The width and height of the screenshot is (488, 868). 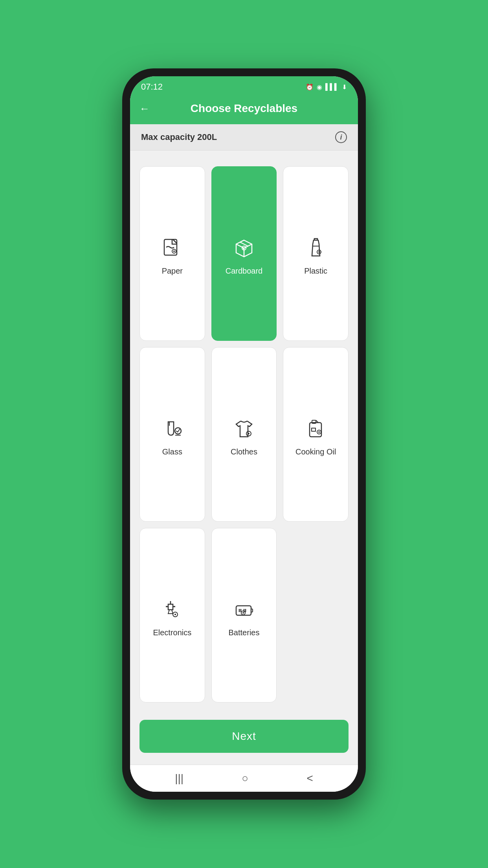 I want to click on batteries-icon, so click(x=244, y=610).